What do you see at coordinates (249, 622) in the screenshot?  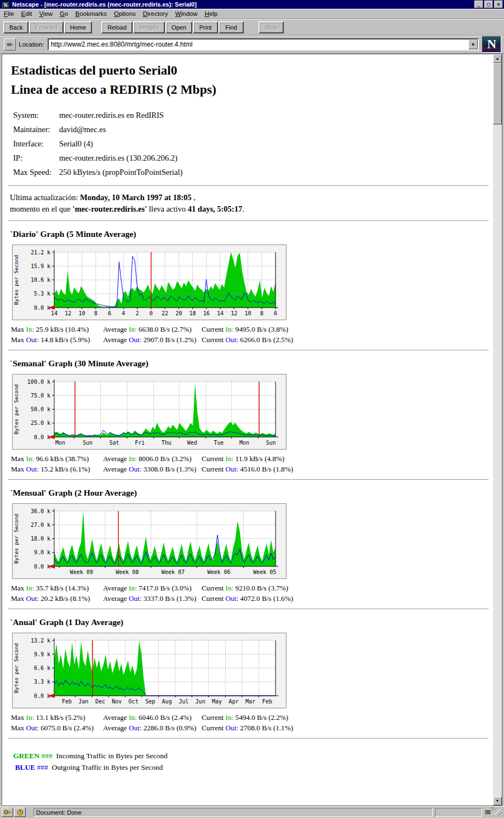 I see `yearly-section-title: `Anual' Graph (1 Day Average)` at bounding box center [249, 622].